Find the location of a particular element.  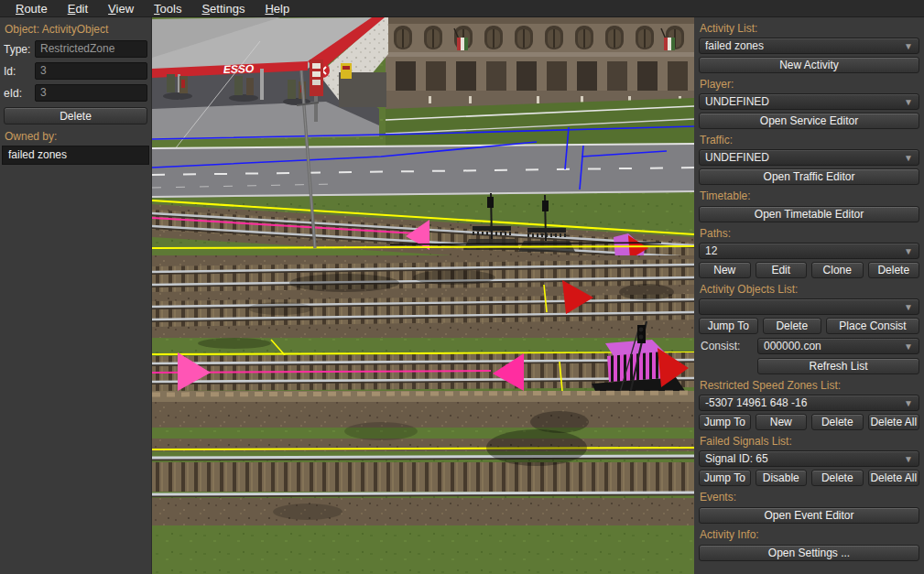

traffic-label: Traffic: is located at coordinates (810, 140).